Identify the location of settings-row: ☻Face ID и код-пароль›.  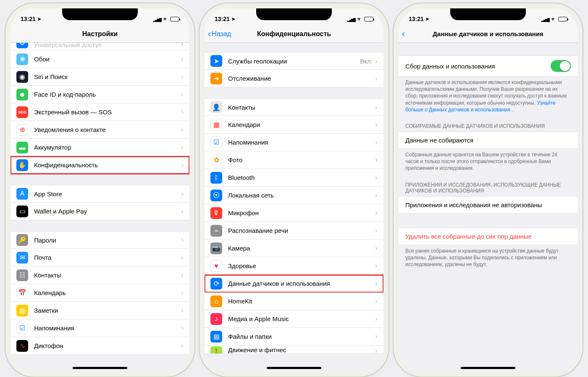
(100, 95).